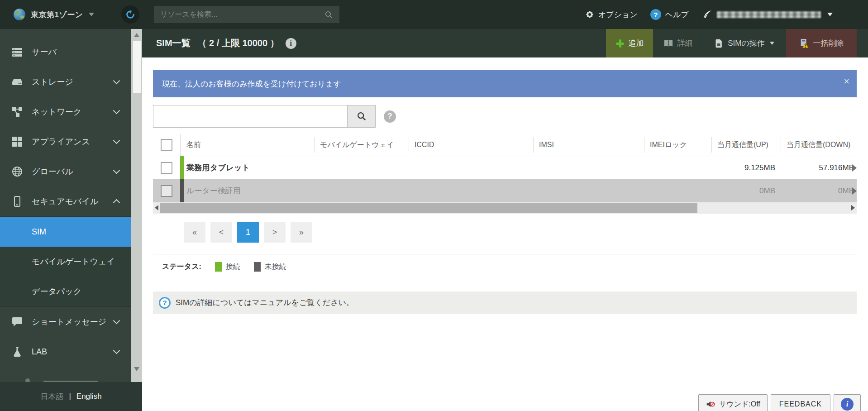  I want to click on page-next-button: >, so click(275, 232).